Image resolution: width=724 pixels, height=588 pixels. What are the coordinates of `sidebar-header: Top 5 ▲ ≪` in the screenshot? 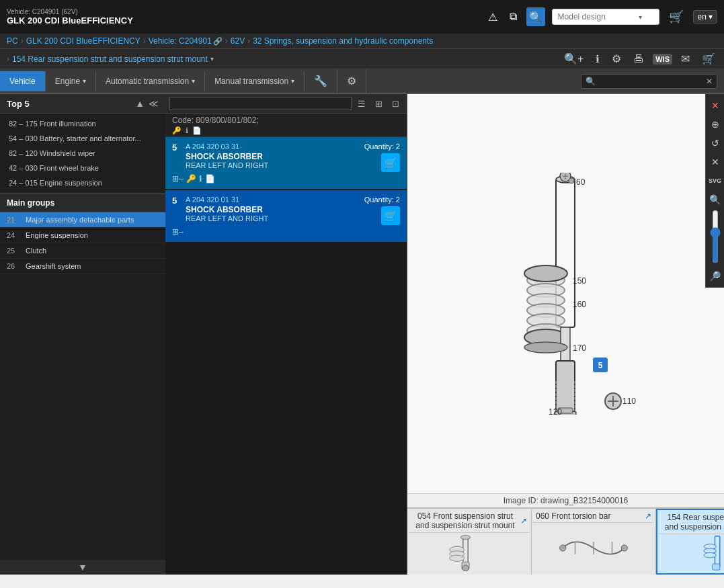 It's located at (83, 103).